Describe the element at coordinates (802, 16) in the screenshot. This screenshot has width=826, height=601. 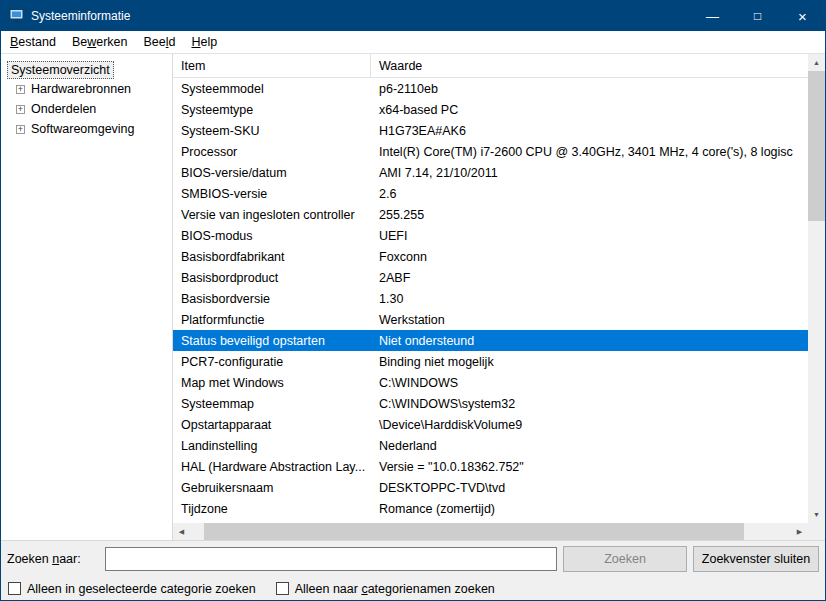
I see `close-icon: ×` at that location.